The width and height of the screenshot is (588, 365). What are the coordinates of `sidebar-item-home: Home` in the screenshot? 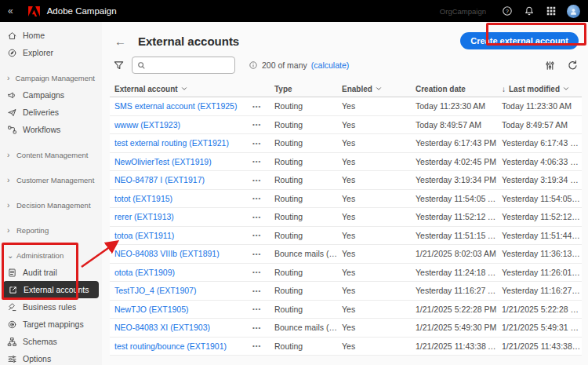 It's located at (51, 35).